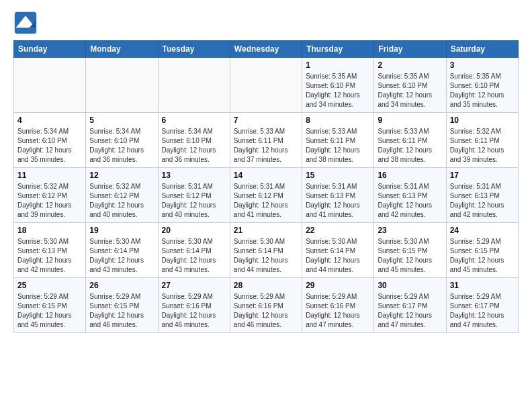  Describe the element at coordinates (410, 65) in the screenshot. I see `day-number: 2` at that location.